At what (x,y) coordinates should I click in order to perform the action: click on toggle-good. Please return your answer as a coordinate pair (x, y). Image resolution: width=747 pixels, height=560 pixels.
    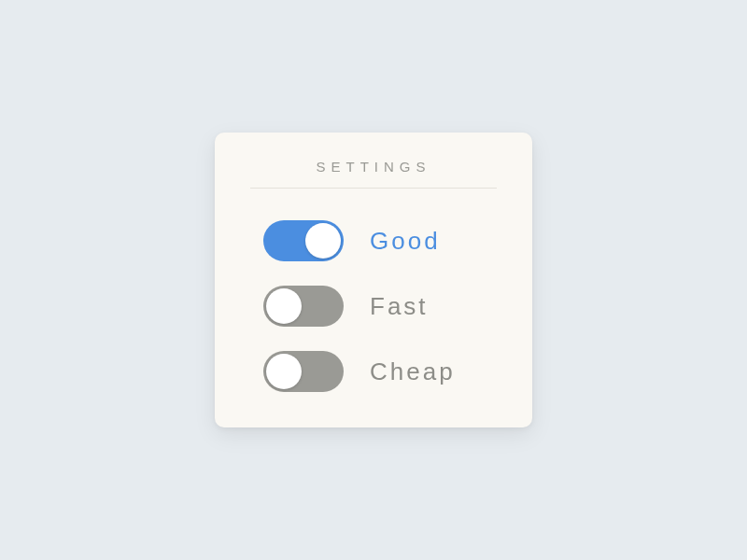
    Looking at the image, I should click on (303, 241).